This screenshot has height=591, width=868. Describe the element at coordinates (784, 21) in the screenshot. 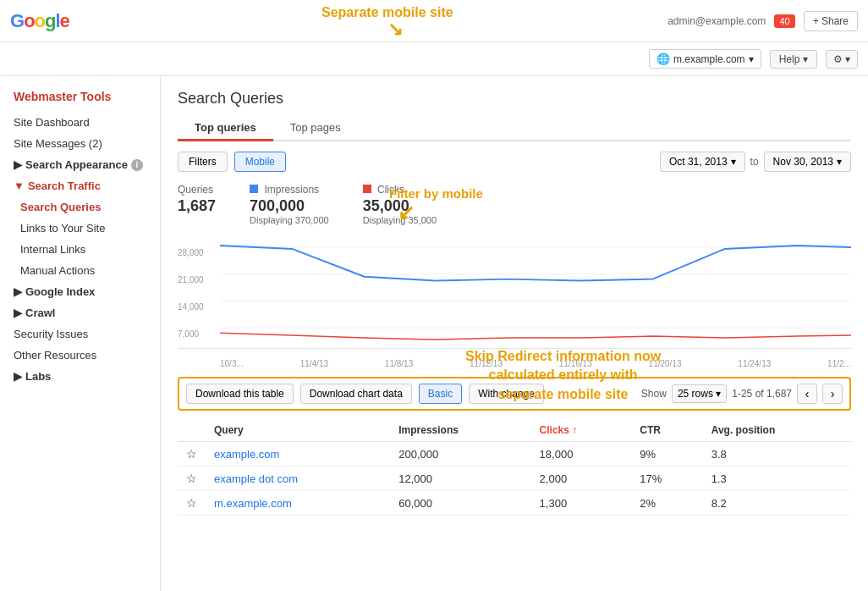

I see `notification-button: 40` at that location.